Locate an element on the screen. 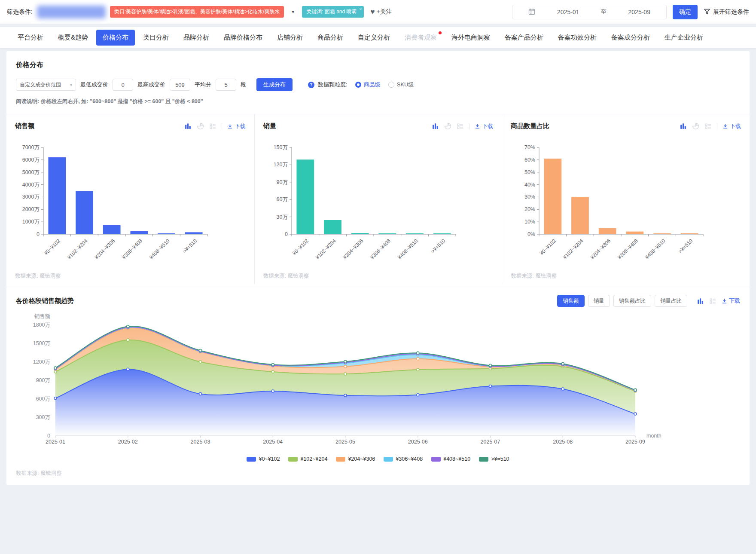 The image size is (756, 554). generate-distribution-button: 生成分布 is located at coordinates (274, 85).